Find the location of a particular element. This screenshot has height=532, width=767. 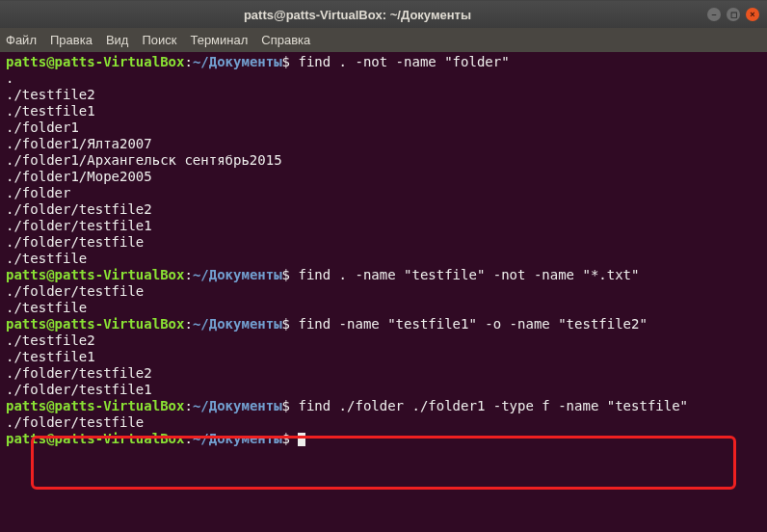

minimize-button: – is located at coordinates (714, 14).